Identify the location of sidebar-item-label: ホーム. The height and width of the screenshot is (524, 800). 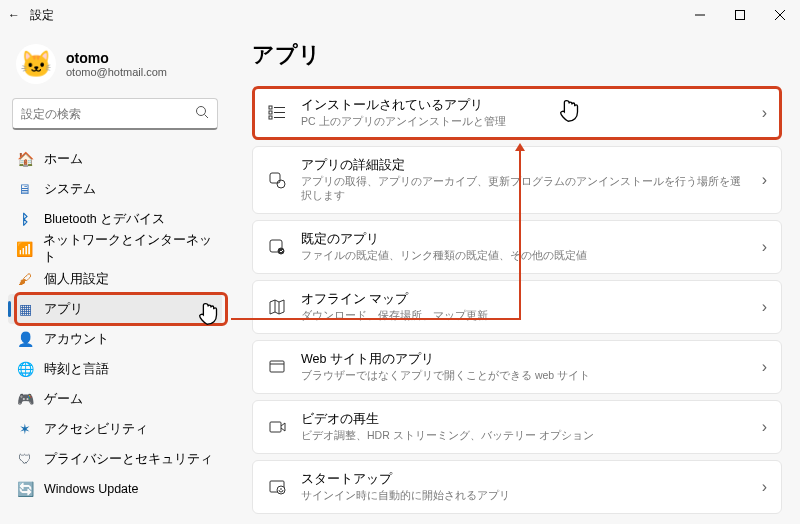
(64, 160).